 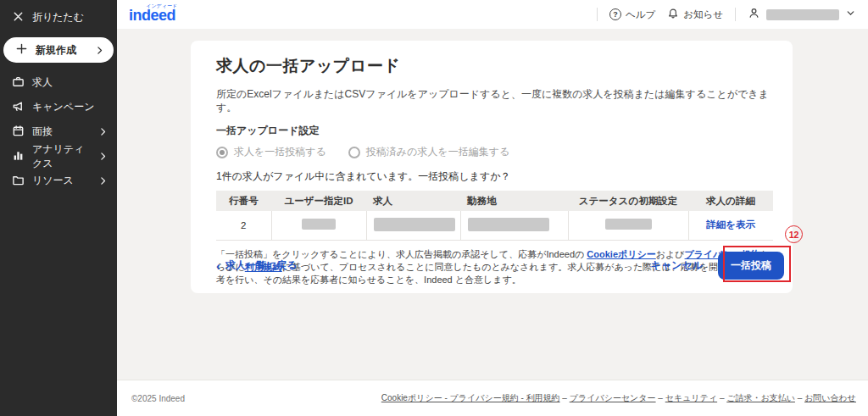 I want to click on account-name-masked, so click(x=803, y=15).